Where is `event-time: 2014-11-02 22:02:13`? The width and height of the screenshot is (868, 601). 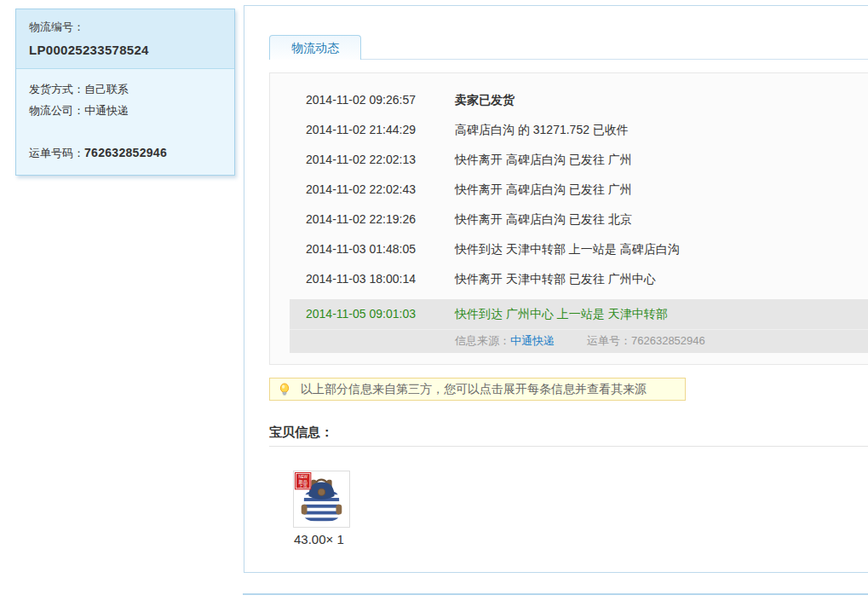
event-time: 2014-11-02 22:02:13 is located at coordinates (380, 160).